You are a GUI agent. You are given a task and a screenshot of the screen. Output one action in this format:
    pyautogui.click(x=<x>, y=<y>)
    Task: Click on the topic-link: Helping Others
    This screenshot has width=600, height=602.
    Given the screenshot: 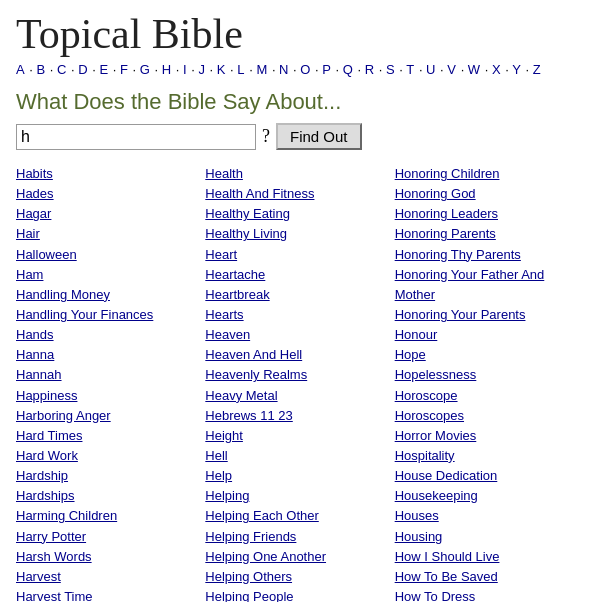 What is the action you would take?
    pyautogui.click(x=300, y=577)
    